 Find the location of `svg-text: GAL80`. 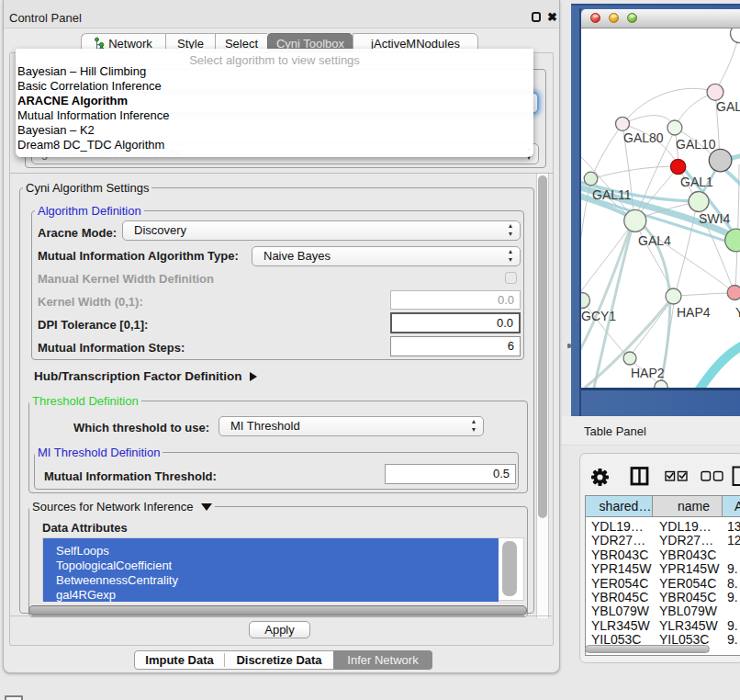

svg-text: GAL80 is located at coordinates (644, 138).